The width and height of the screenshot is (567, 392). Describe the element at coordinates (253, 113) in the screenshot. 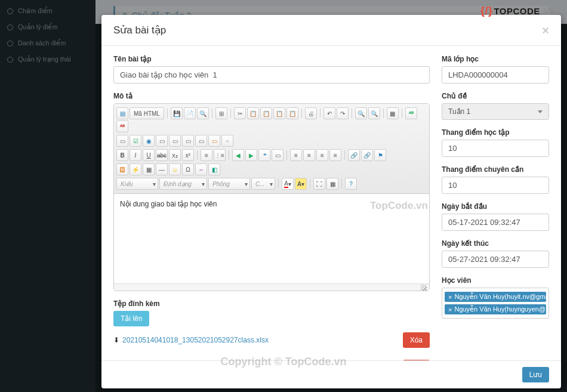

I see `copy-icon: 📋` at that location.